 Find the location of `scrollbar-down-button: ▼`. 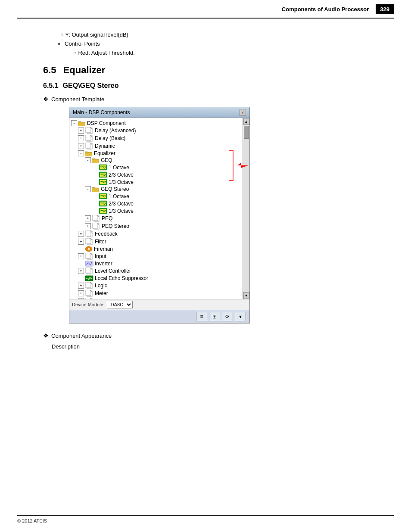

scrollbar-down-button: ▼ is located at coordinates (246, 296).